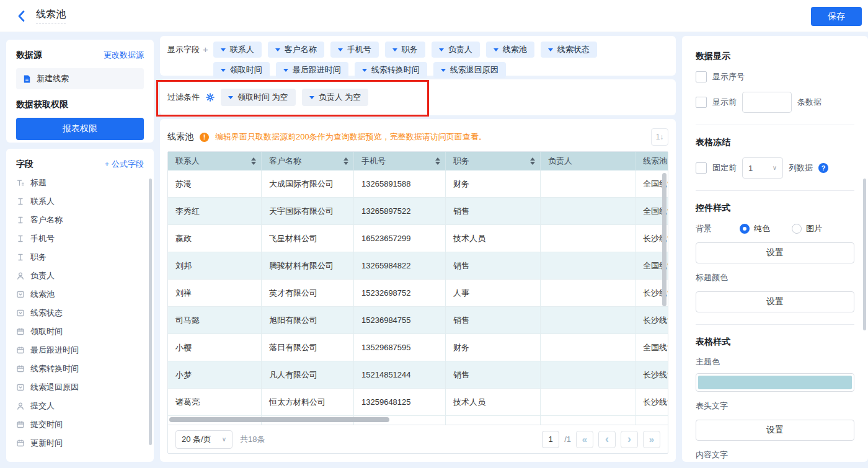  Describe the element at coordinates (418, 239) in the screenshot. I see `table-row: 嬴政 飞星材料公司 16523657299 技术人员 长沙线索池` at that location.